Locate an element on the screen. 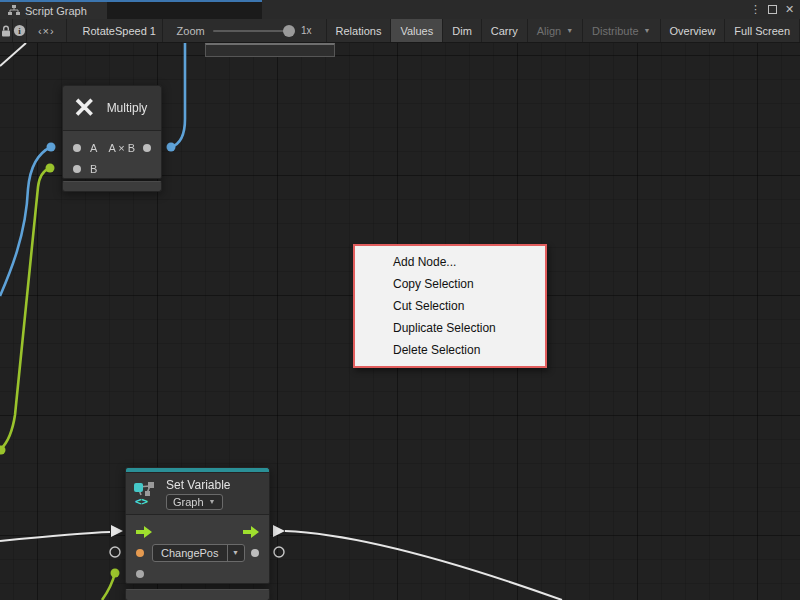 The width and height of the screenshot is (800, 600). zoom-value: 1x is located at coordinates (306, 30).